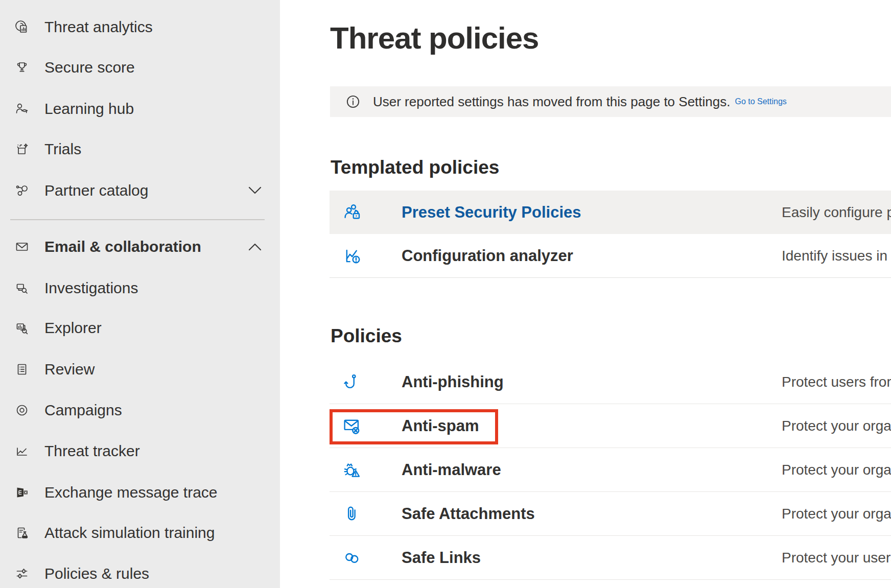  What do you see at coordinates (140, 328) in the screenshot?
I see `sidebar-item-explorer: Explorer` at bounding box center [140, 328].